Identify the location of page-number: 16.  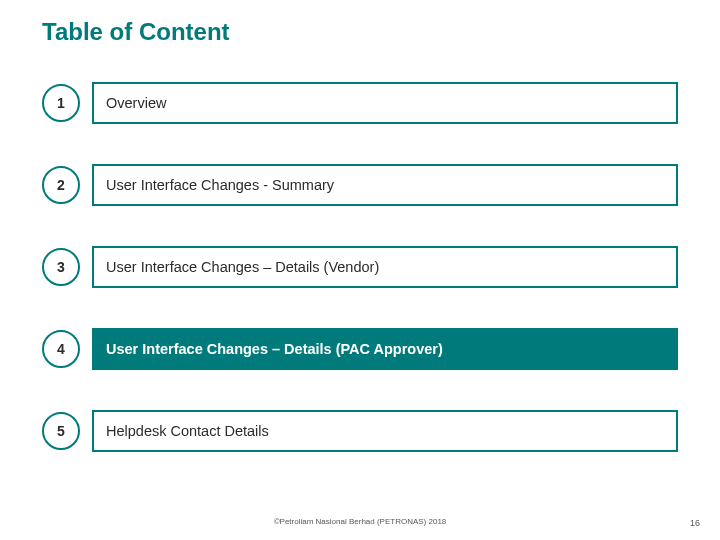
(695, 523).